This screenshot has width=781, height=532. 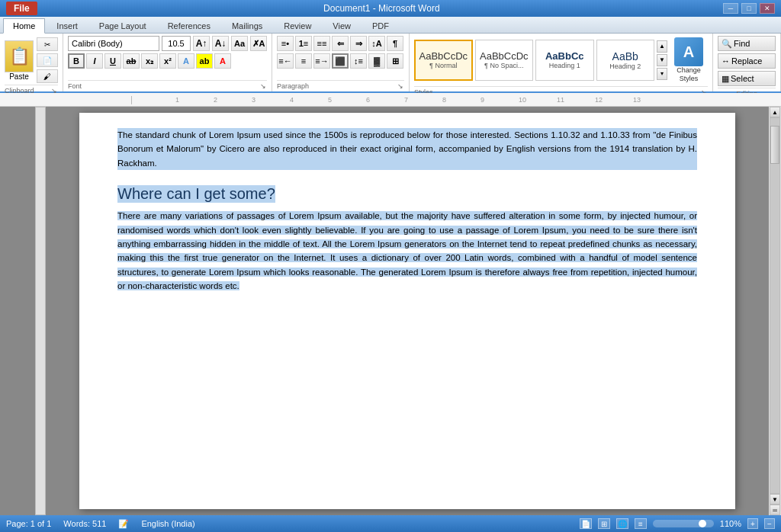 What do you see at coordinates (564, 60) in the screenshot?
I see `style-heading1: AaBbCc Heading 1` at bounding box center [564, 60].